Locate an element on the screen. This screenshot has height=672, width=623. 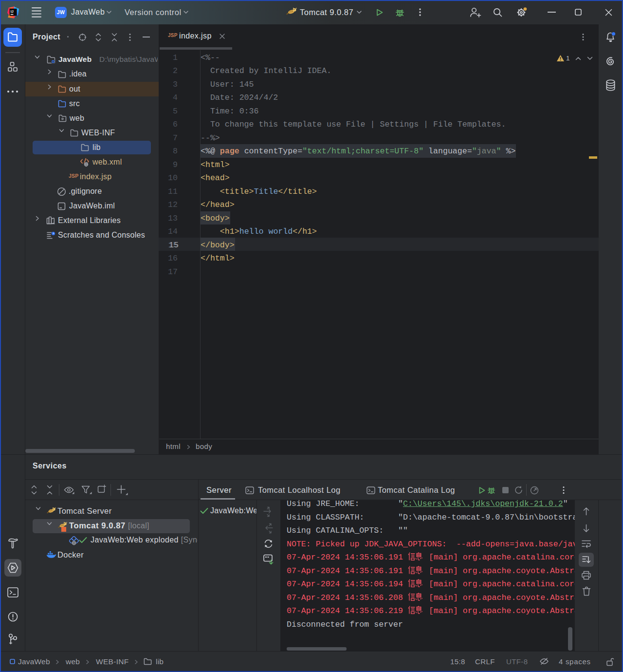
svg-text: IJ is located at coordinates (12, 12).